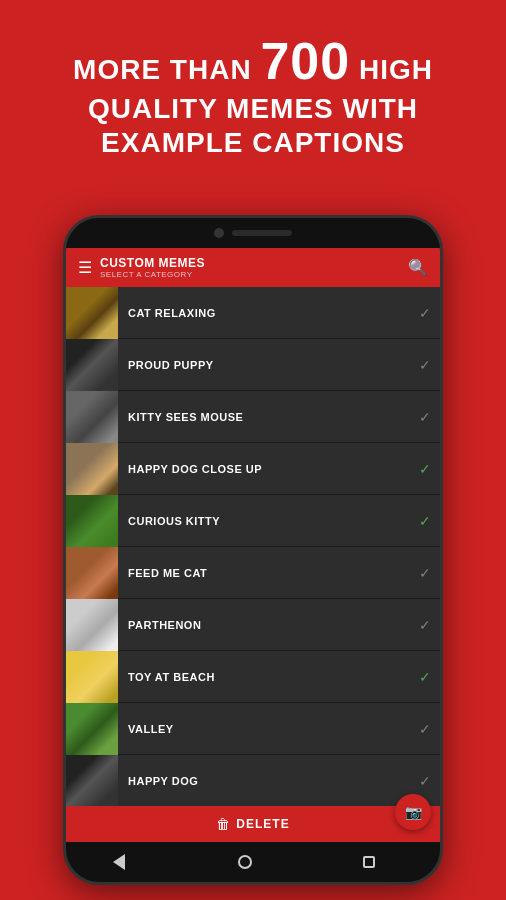 Image resolution: width=506 pixels, height=900 pixels. I want to click on recents-button, so click(378, 862).